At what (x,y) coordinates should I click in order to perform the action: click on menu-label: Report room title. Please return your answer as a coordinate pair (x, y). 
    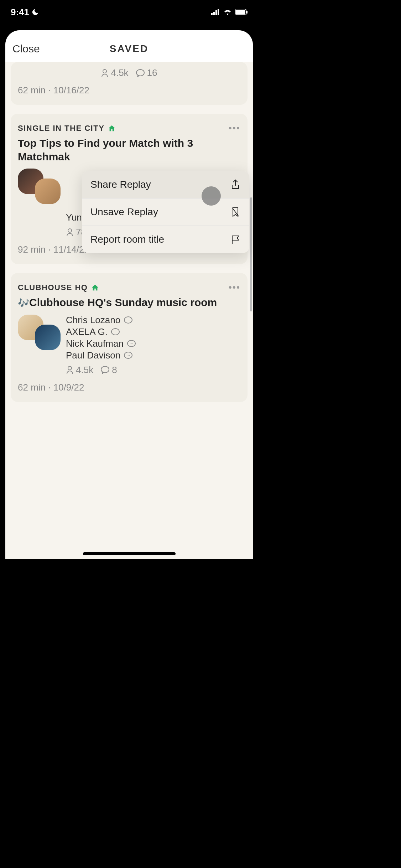
    Looking at the image, I should click on (127, 239).